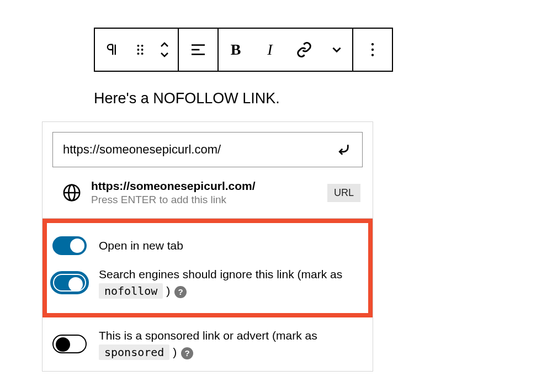 Image resolution: width=552 pixels, height=392 pixels. I want to click on drag-icon, so click(140, 50).